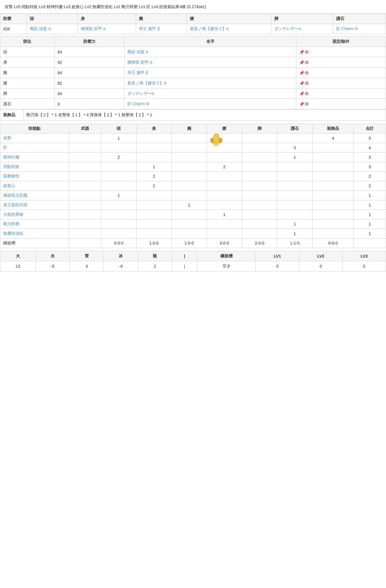  What do you see at coordinates (333, 243) in the screenshot?
I see `skill-deco: 0-0-0` at bounding box center [333, 243].